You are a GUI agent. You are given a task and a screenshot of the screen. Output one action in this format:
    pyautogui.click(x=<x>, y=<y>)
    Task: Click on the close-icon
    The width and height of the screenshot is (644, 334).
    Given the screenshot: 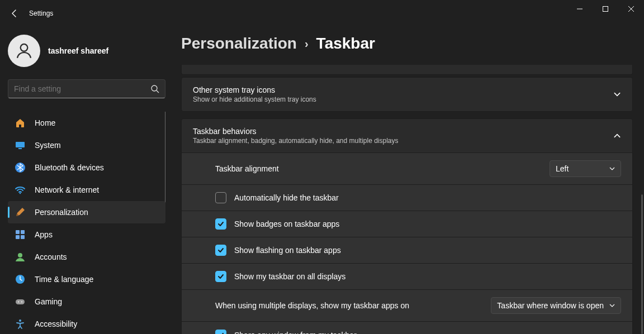 What is the action you would take?
    pyautogui.click(x=631, y=9)
    